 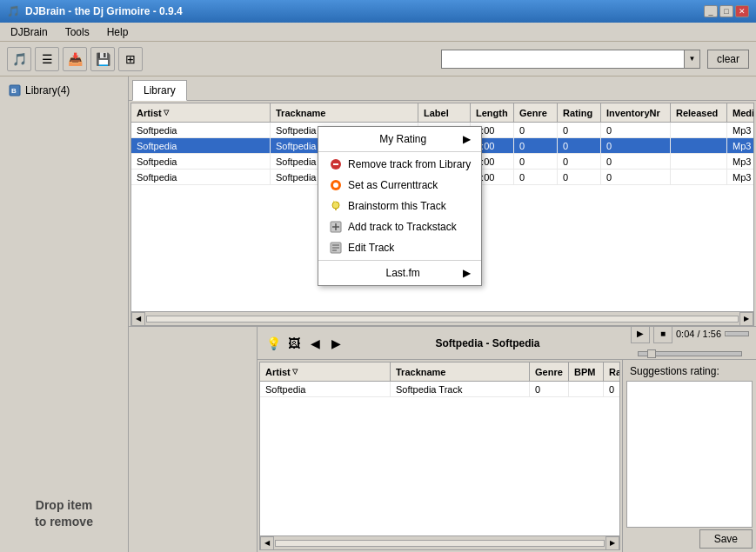 What do you see at coordinates (737, 334) in the screenshot?
I see `progress-bar` at bounding box center [737, 334].